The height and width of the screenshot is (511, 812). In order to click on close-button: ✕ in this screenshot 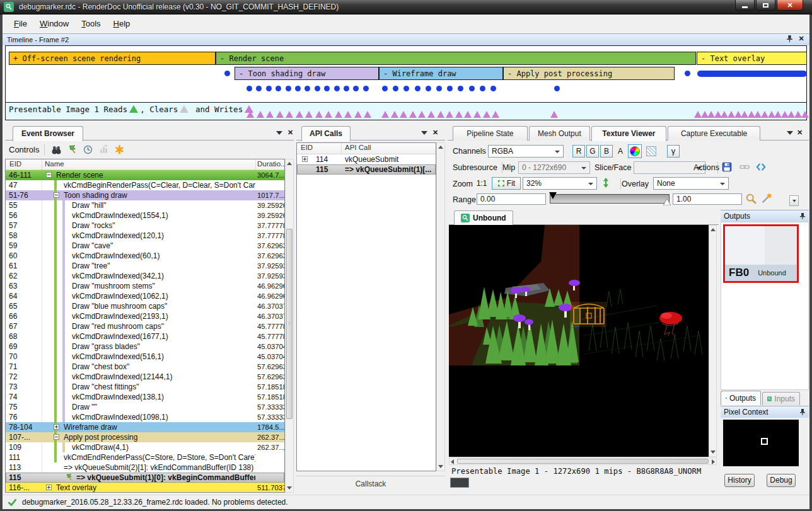, I will do `click(790, 5)`.